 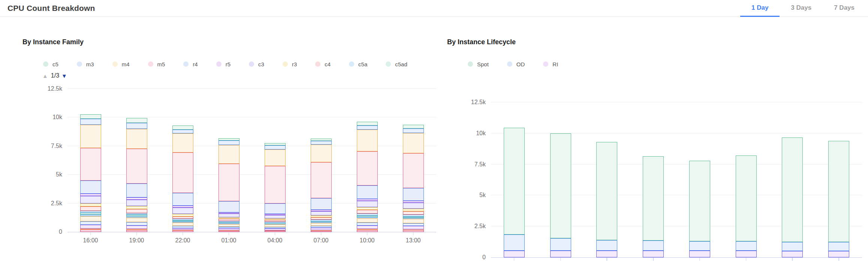 I want to click on bar-22:00, so click(x=183, y=156).